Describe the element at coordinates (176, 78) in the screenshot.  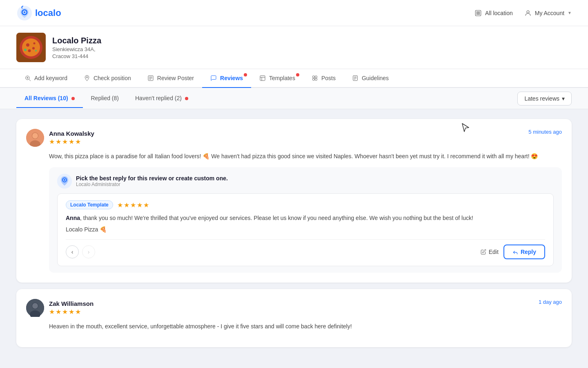
I see `tab-label: Review Poster` at that location.